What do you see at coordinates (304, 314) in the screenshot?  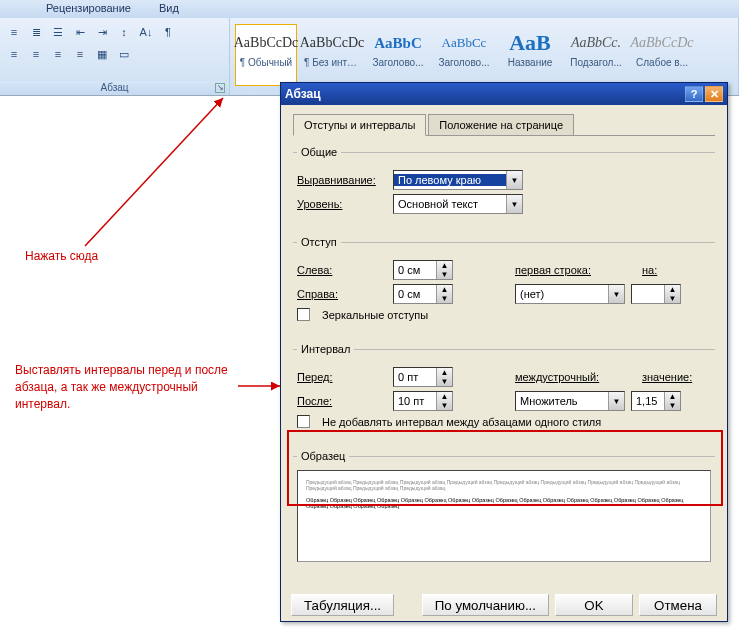 I see `mirror-checkbox` at bounding box center [304, 314].